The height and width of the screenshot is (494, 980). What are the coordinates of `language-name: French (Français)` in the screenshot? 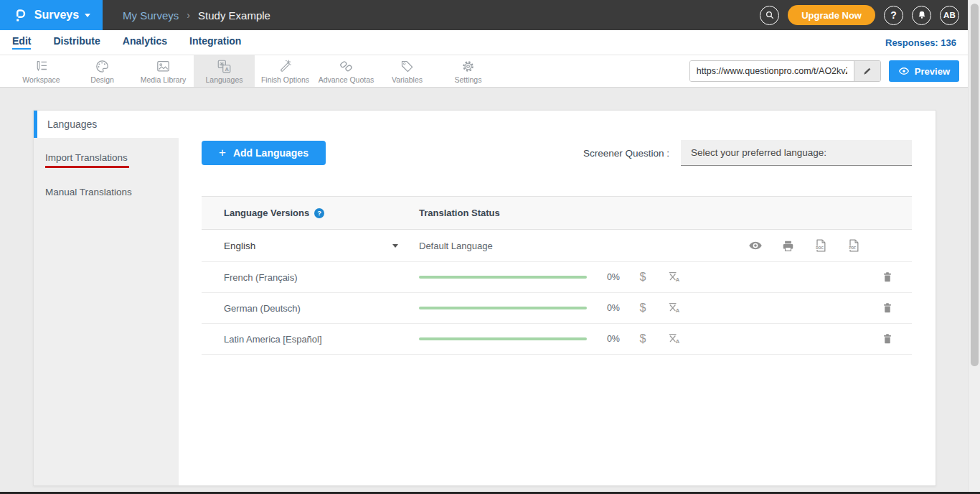 It's located at (310, 277).